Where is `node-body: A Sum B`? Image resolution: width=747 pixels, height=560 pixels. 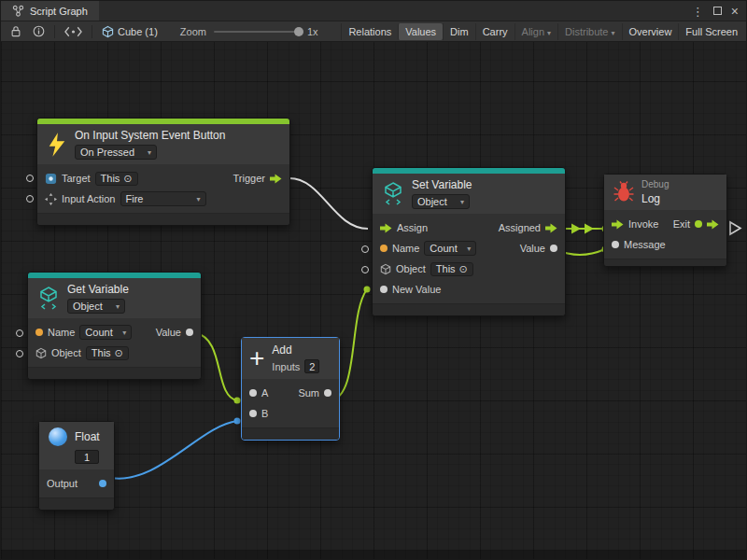 node-body: A Sum B is located at coordinates (290, 403).